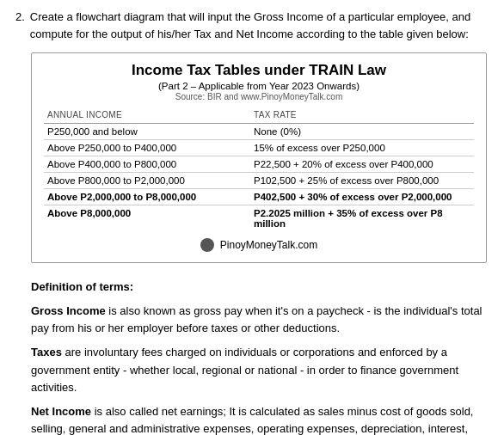 The width and height of the screenshot is (504, 435). What do you see at coordinates (362, 198) in the screenshot?
I see `rate-cell: P402,500 + 30% of excess over P2,000,000` at bounding box center [362, 198].